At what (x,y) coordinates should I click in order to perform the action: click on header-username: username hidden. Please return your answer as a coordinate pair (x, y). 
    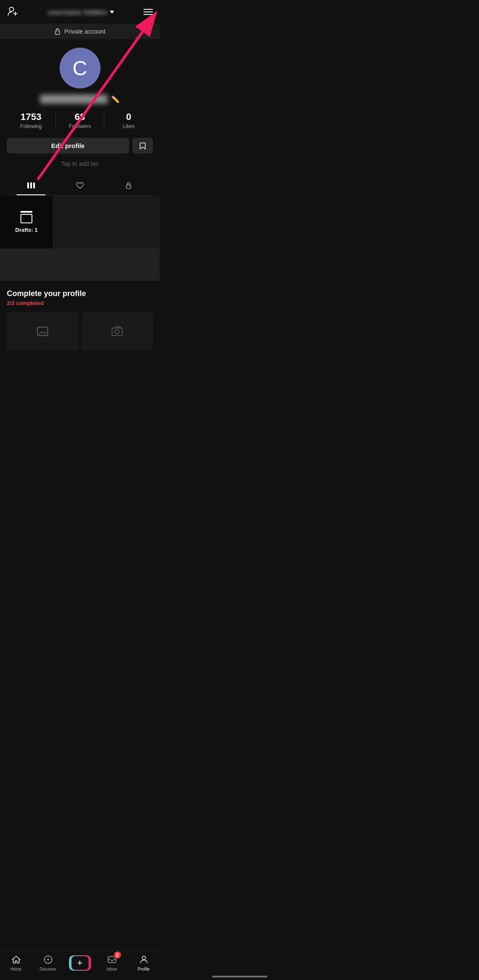
    Looking at the image, I should click on (77, 12).